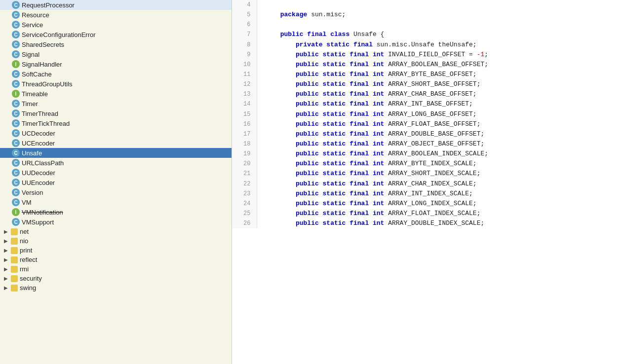 The image size is (619, 364). What do you see at coordinates (244, 15) in the screenshot?
I see `line-number: 5` at bounding box center [244, 15].